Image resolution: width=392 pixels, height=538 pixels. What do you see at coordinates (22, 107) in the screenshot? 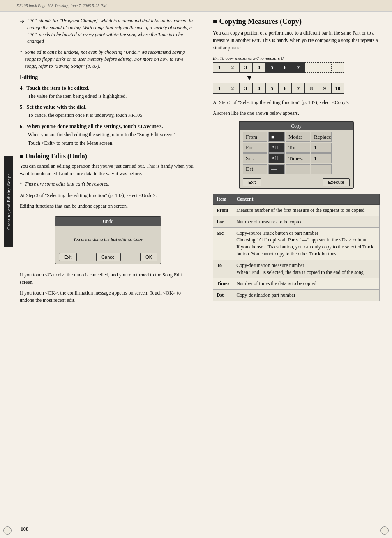
I see `step-5-number: 5.` at bounding box center [22, 107].